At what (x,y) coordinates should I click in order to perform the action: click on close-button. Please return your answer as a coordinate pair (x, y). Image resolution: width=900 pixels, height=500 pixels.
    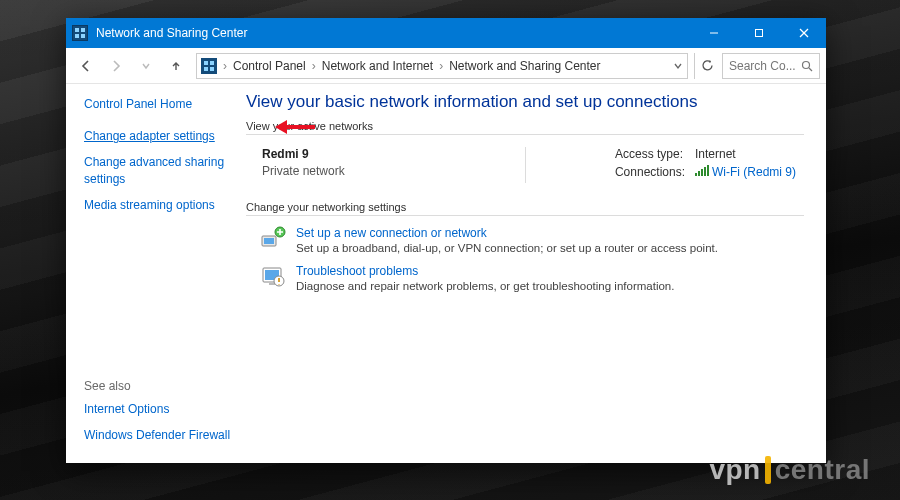
    Looking at the image, I should click on (804, 33).